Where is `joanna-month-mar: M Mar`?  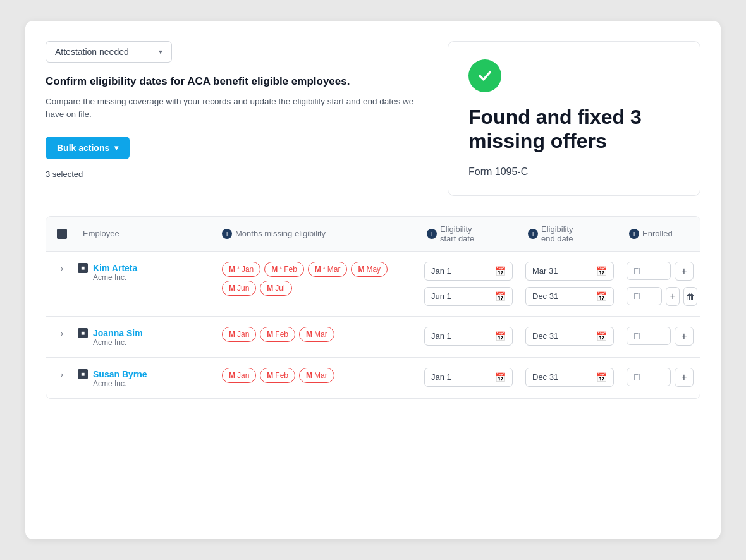 joanna-month-mar: M Mar is located at coordinates (317, 334).